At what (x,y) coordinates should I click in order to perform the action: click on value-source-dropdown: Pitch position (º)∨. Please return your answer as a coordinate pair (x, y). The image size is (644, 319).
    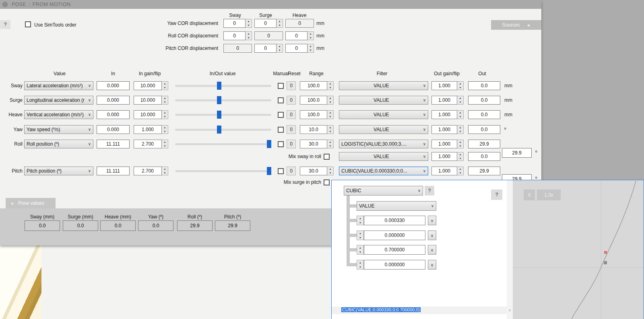
    Looking at the image, I should click on (59, 171).